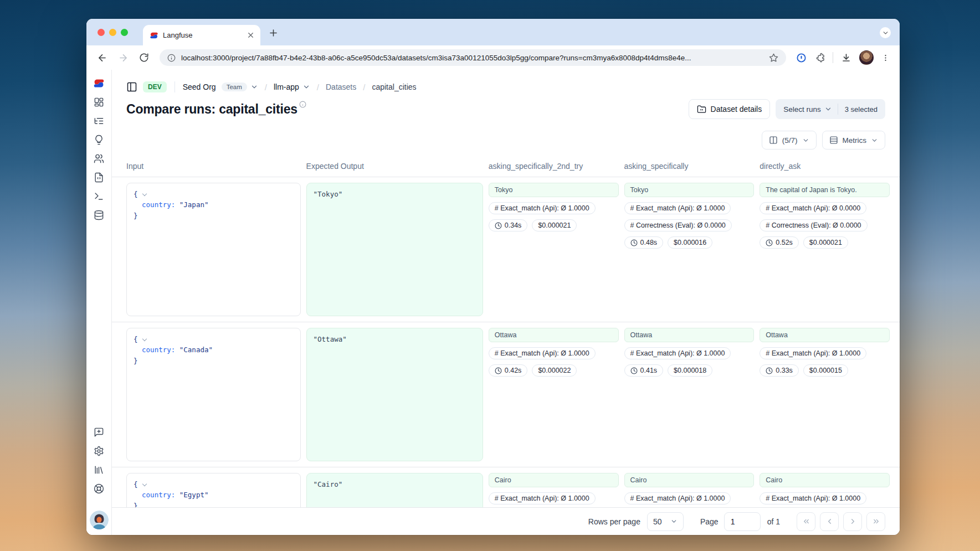 Image resolution: width=980 pixels, height=551 pixels. Describe the element at coordinates (742, 522) in the screenshot. I see `page-number-input: 1` at that location.